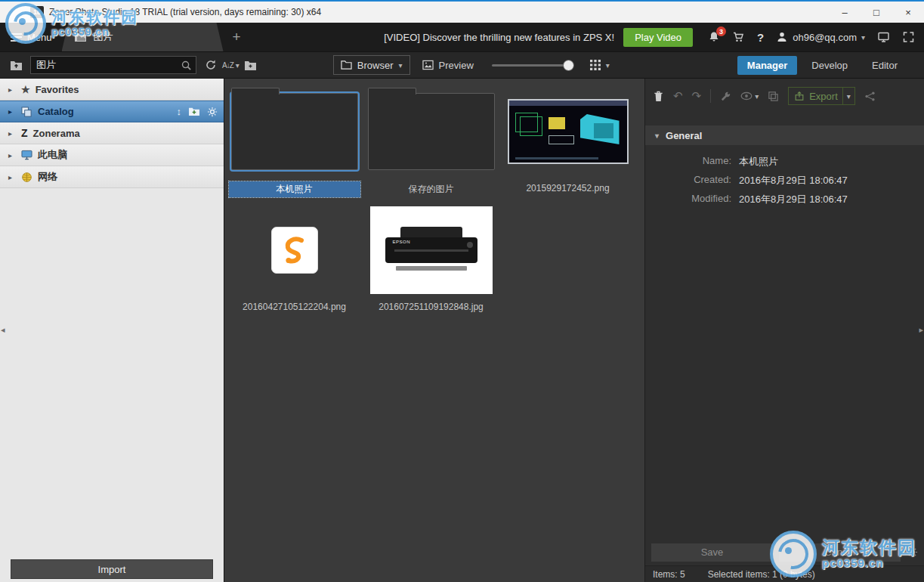 This screenshot has height=582, width=924. Describe the element at coordinates (870, 97) in the screenshot. I see `share-button` at that location.